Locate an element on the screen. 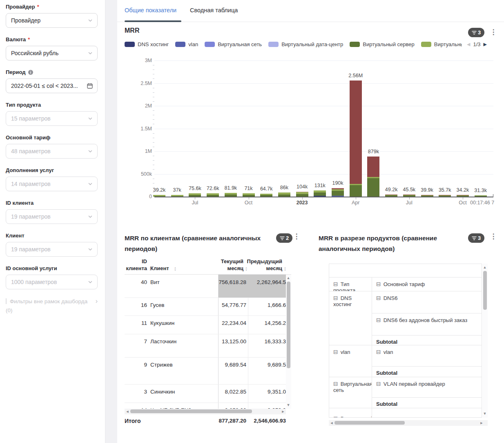 The width and height of the screenshot is (504, 443). cell-previous-month: 1,666.6 is located at coordinates (268, 305).